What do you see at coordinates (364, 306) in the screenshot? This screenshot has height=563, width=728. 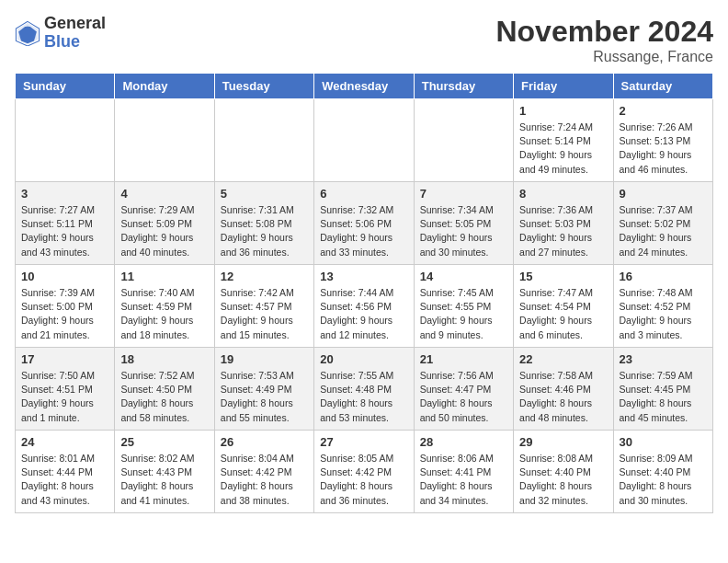 I see `week-row-3: 10Sunrise: 7:39 AMSunset: 5:00 PMDayligh…` at bounding box center [364, 306].